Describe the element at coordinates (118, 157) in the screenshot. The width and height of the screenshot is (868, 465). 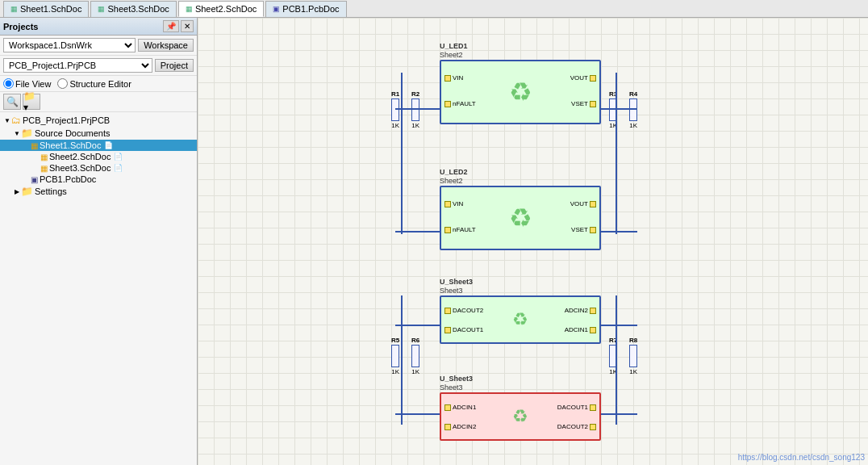
I see `sheet2-badge: 📄` at that location.